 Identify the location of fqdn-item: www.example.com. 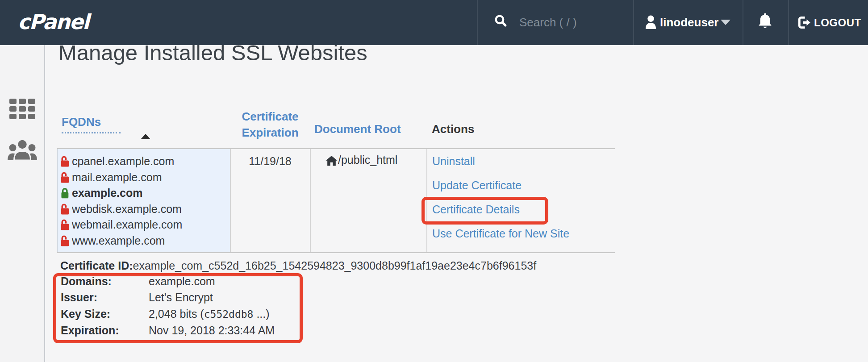
(144, 241).